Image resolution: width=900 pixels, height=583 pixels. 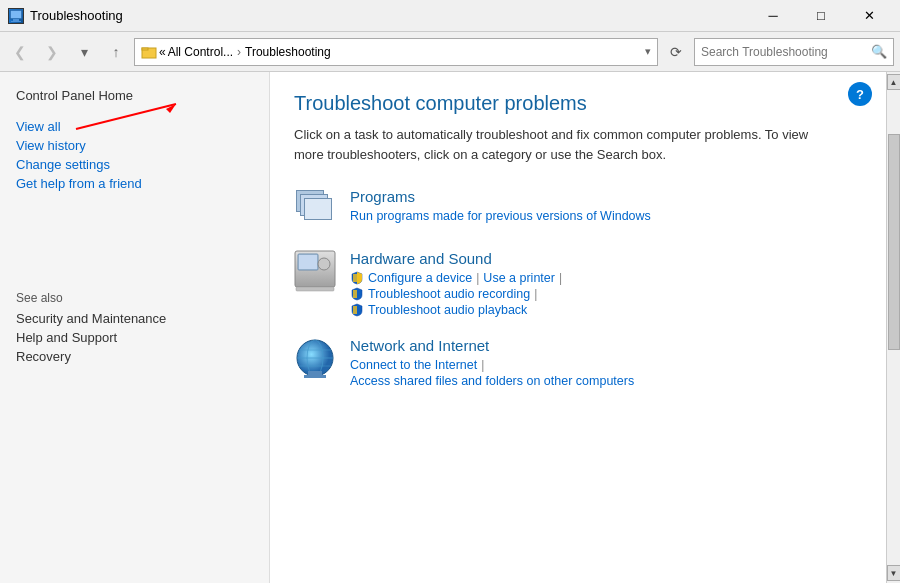 What do you see at coordinates (773, 16) in the screenshot?
I see `minimize-button: ─` at bounding box center [773, 16].